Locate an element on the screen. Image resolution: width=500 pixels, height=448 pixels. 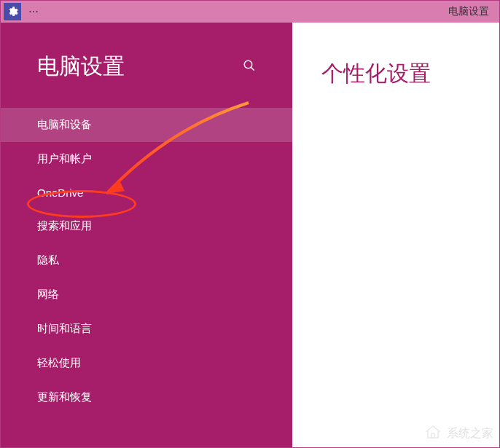
sidebar-header: 电脑设置 is located at coordinates (147, 80).